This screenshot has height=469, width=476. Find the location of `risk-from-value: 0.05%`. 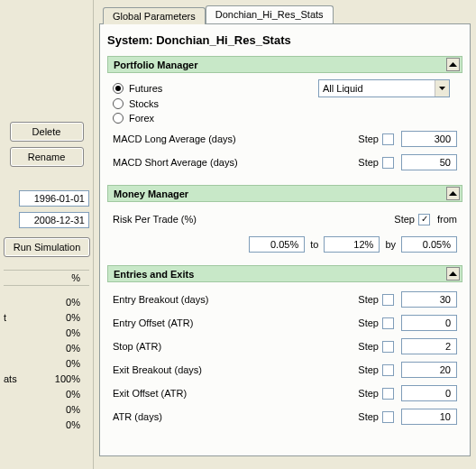

risk-from-value: 0.05% is located at coordinates (277, 244).